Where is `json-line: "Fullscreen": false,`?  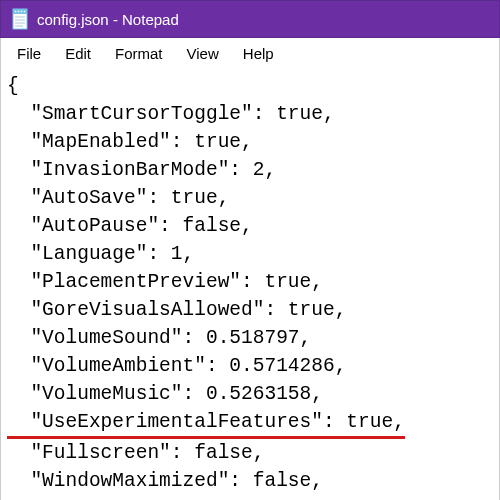
json-line: "Fullscreen": false, is located at coordinates (250, 453).